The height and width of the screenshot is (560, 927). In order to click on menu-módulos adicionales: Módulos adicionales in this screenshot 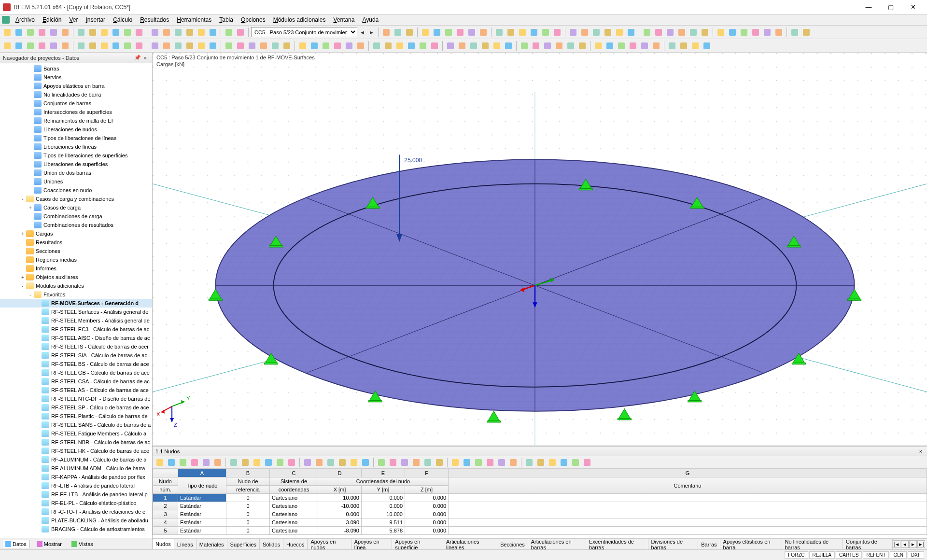, I will do `click(299, 20)`.